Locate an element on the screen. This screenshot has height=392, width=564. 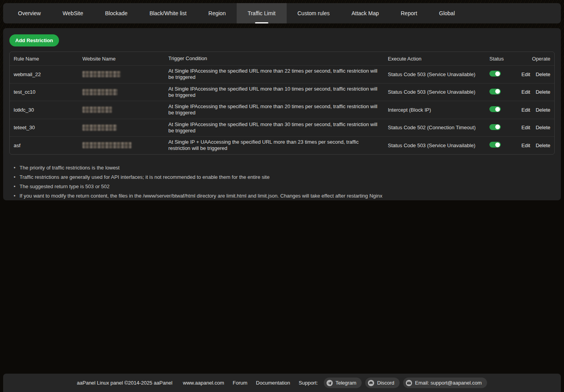
tab-overview: Overview is located at coordinates (29, 13).